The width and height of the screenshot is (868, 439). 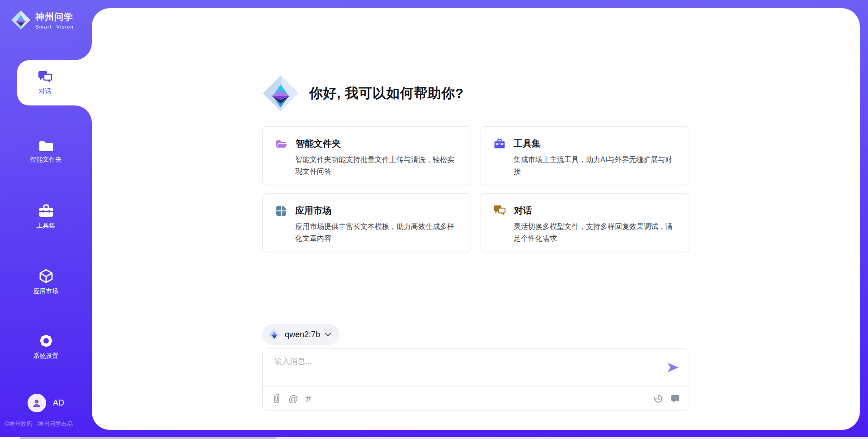 What do you see at coordinates (46, 220) in the screenshot?
I see `sidebar: 神州问学 Smart Vision 对话 智能文件夹 工具集` at bounding box center [46, 220].